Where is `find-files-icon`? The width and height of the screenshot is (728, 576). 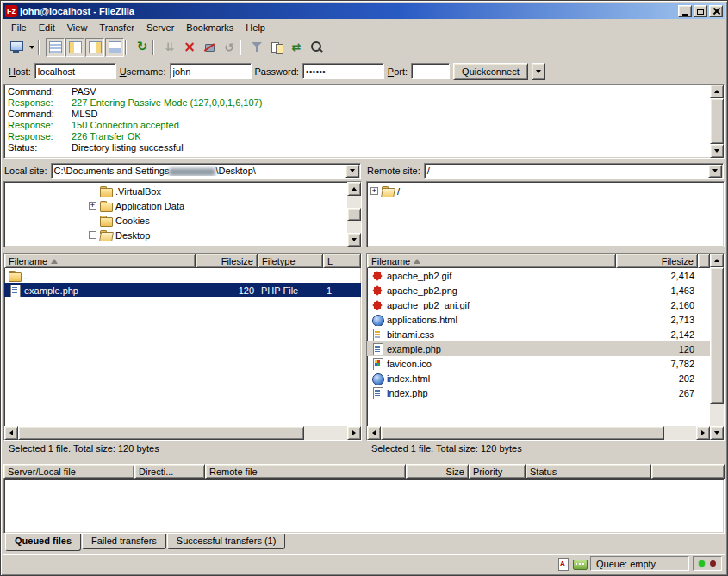
find-files-icon is located at coordinates (316, 47).